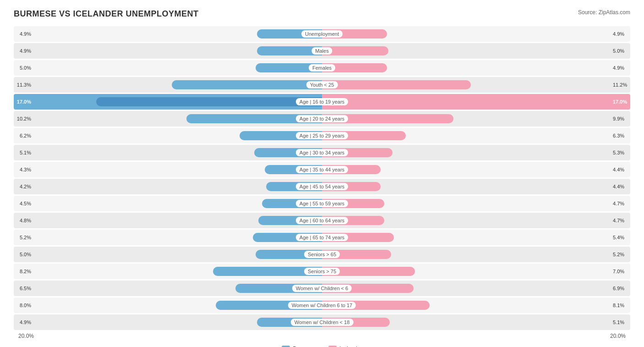 The width and height of the screenshot is (644, 347). Describe the element at coordinates (22, 102) in the screenshot. I see `bar-left-value: 17.0%` at that location.